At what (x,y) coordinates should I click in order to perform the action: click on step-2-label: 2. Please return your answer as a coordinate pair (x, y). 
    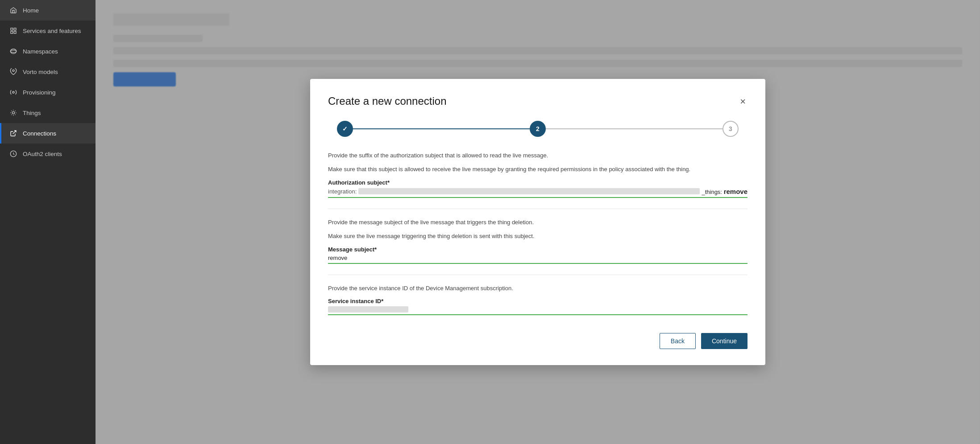
    Looking at the image, I should click on (538, 129).